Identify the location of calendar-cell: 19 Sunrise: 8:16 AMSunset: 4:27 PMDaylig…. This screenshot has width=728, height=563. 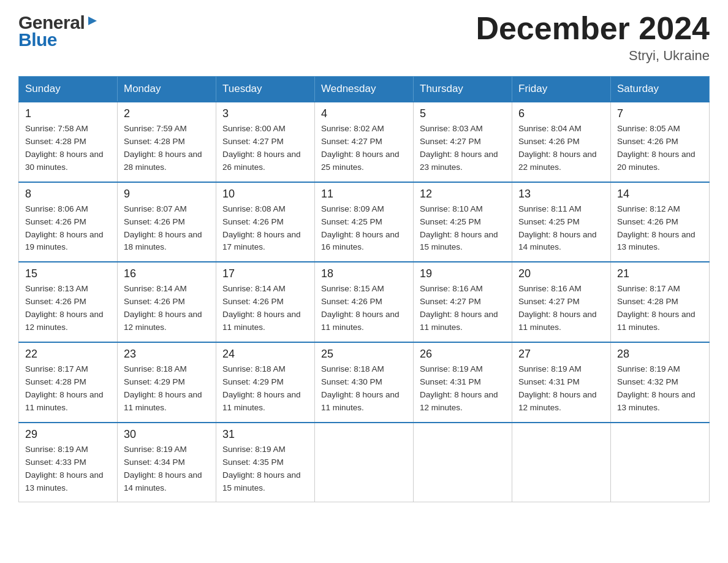
(463, 302).